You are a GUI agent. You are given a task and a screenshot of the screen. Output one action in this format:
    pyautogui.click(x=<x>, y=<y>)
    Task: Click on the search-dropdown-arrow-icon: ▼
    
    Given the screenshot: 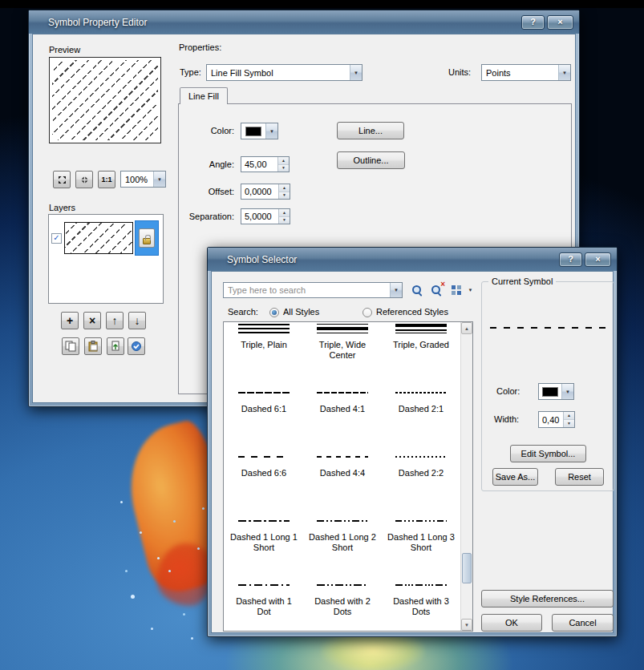 What is the action you would take?
    pyautogui.click(x=396, y=290)
    